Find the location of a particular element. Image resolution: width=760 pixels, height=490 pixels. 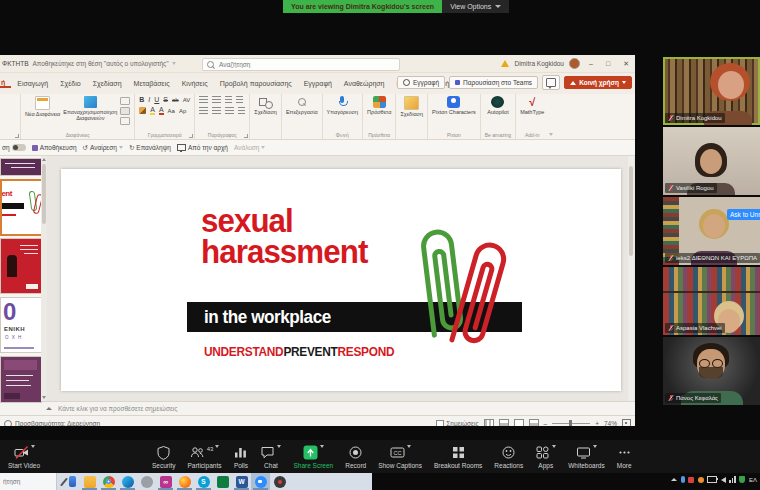

character-spacing-button: AV is located at coordinates (187, 100).